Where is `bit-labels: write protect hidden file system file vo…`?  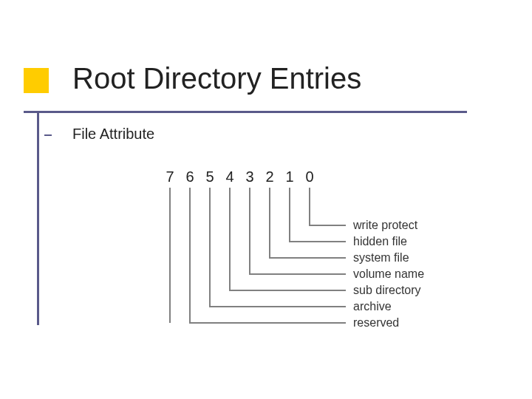 bit-labels: write protect hidden file system file vo… is located at coordinates (389, 273).